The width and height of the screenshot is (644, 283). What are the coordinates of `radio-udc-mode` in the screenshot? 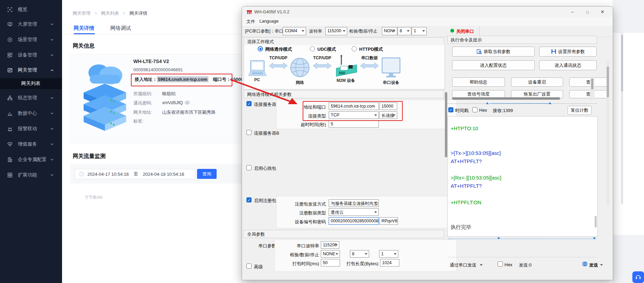 It's located at (313, 49).